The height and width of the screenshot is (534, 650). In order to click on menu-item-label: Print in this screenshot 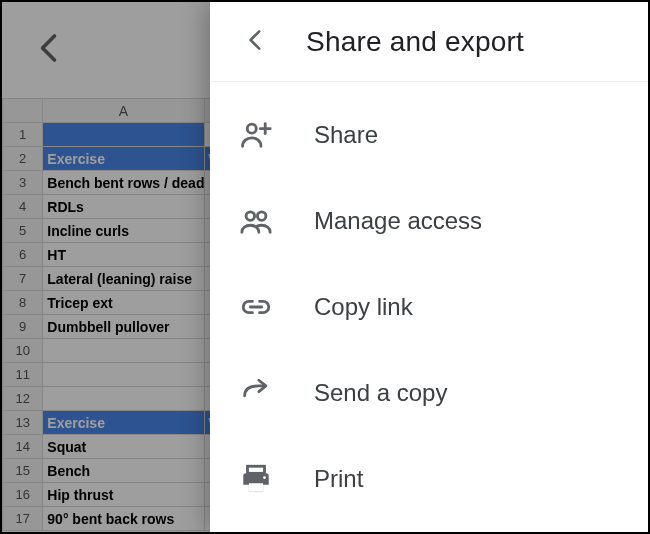, I will do `click(338, 479)`.